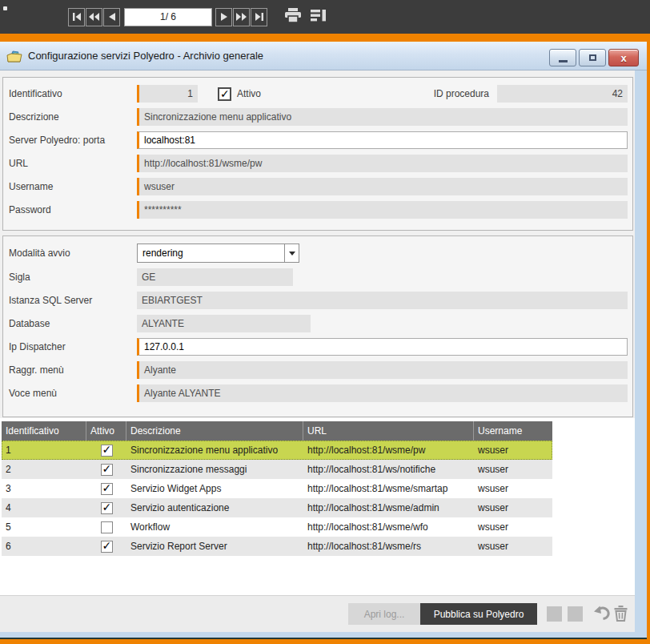  What do you see at coordinates (259, 17) in the screenshot?
I see `last-record-icon` at bounding box center [259, 17].